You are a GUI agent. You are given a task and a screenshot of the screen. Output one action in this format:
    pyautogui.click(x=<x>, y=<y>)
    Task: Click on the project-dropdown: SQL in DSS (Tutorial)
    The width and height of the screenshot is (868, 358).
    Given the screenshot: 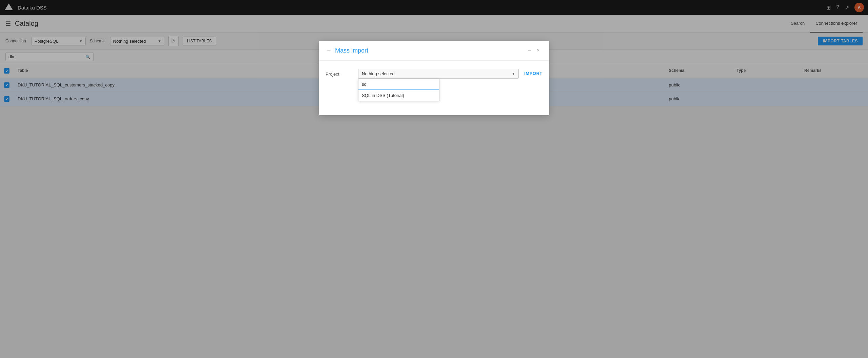 What is the action you would take?
    pyautogui.click(x=399, y=90)
    